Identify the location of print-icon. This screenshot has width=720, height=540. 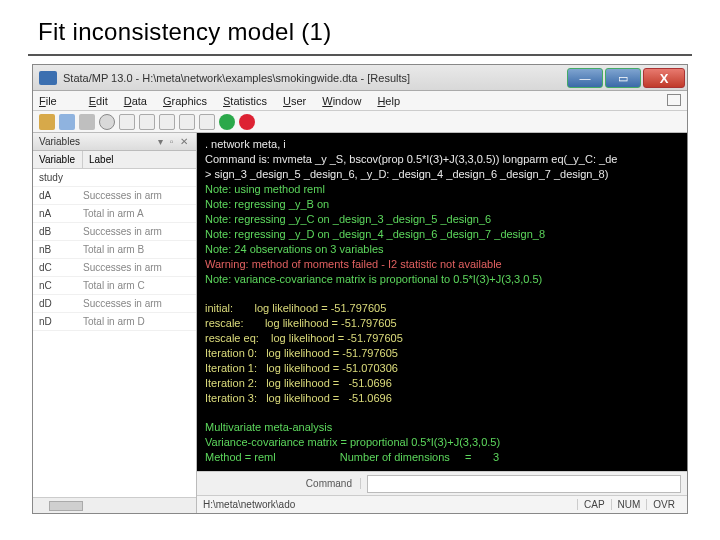
(87, 122).